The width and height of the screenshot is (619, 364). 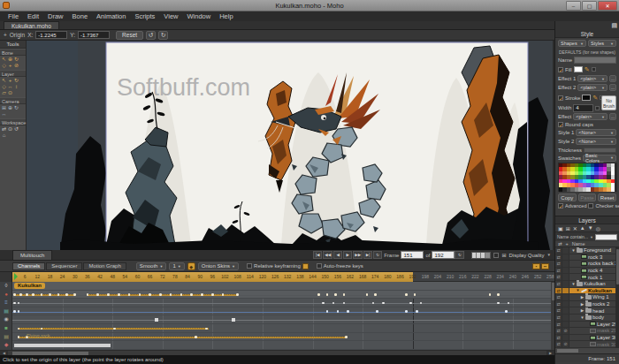 What do you see at coordinates (582, 297) in the screenshot?
I see `layer-expand-caret-icon: ▶` at bounding box center [582, 297].